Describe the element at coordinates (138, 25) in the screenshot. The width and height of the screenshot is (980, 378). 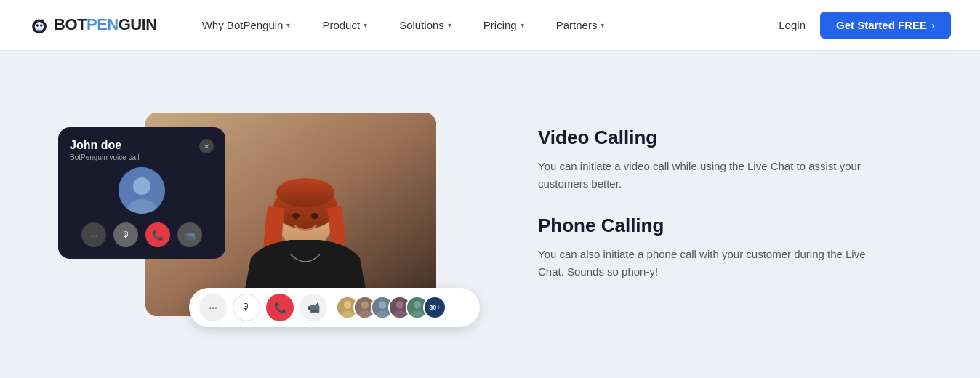
I see `logo-guin-text: GUIN` at that location.